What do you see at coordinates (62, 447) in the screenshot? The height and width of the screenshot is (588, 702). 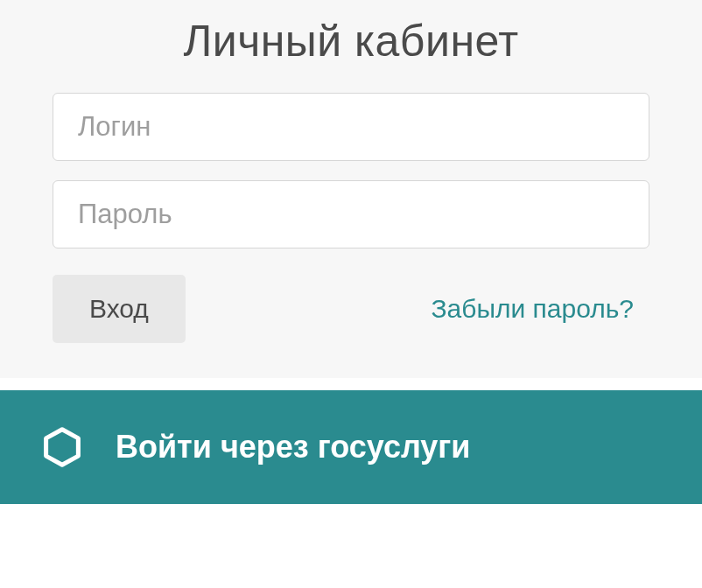 I see `hexagon-icon` at bounding box center [62, 447].